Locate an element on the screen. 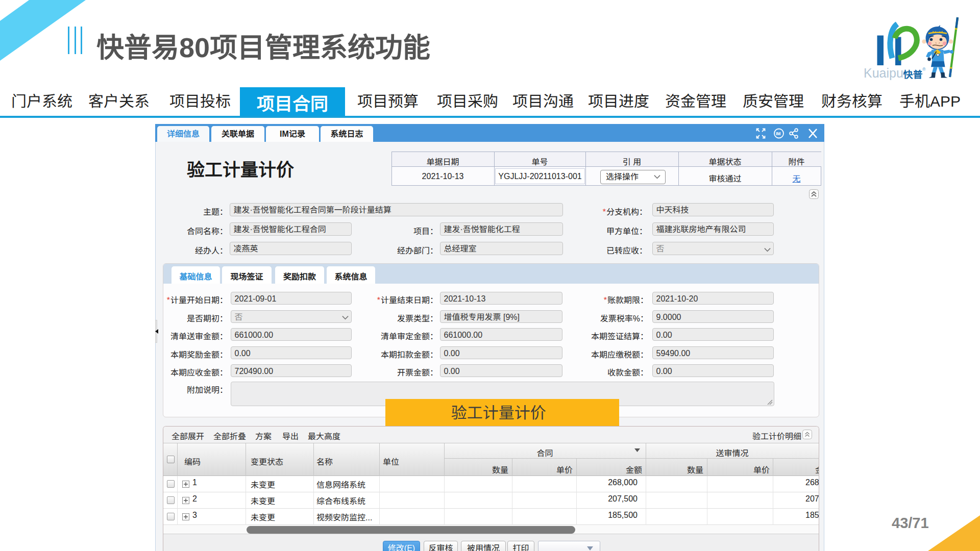  svg-text: IM is located at coordinates (778, 134).